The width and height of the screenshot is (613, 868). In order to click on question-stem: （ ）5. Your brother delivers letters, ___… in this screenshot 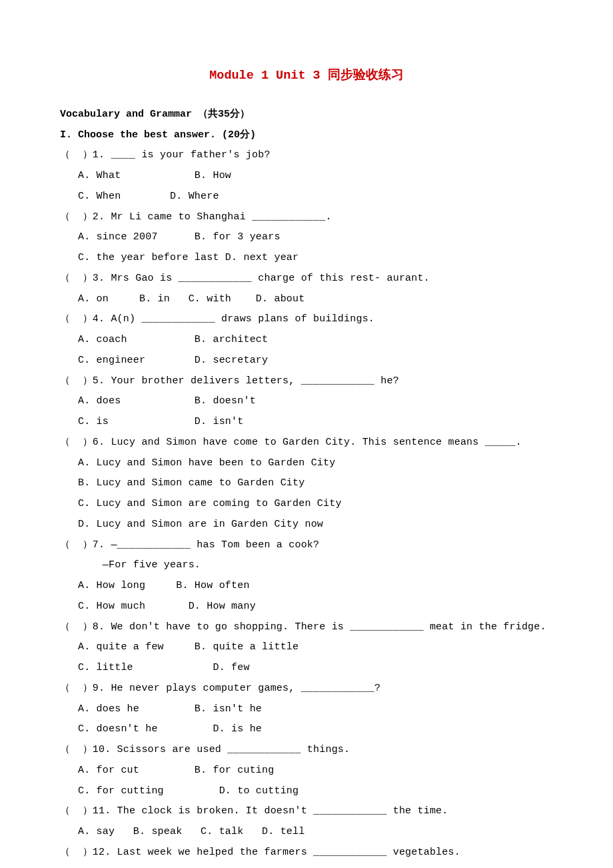, I will do `click(306, 381)`.